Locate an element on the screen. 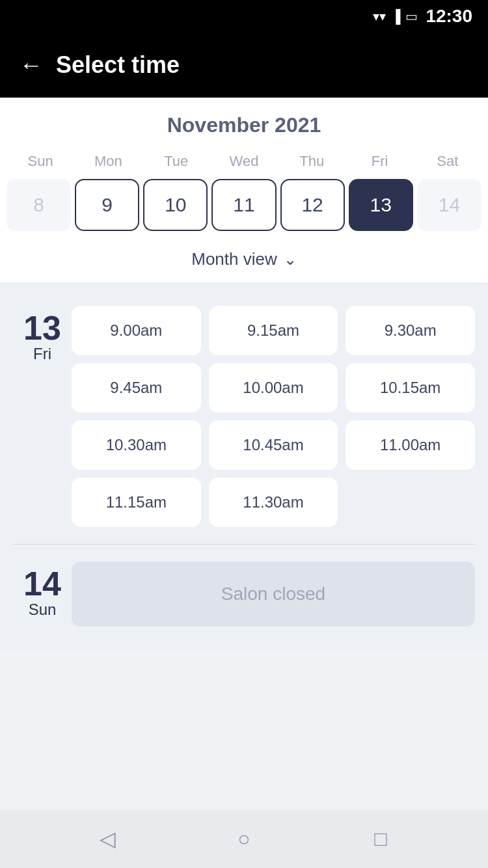 The height and width of the screenshot is (868, 488). days-row: 8 9 10 11 12 13 14 is located at coordinates (244, 208).